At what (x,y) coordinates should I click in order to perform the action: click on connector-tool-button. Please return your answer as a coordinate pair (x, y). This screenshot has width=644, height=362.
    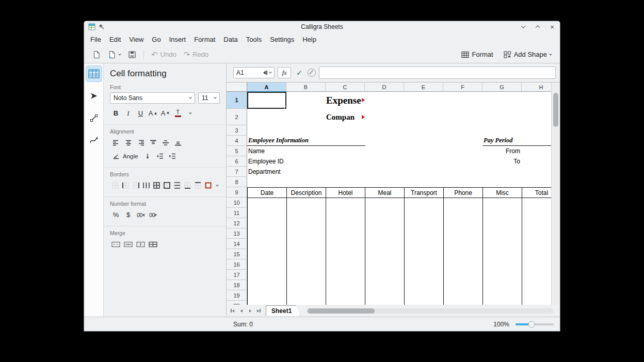
    Looking at the image, I should click on (94, 118).